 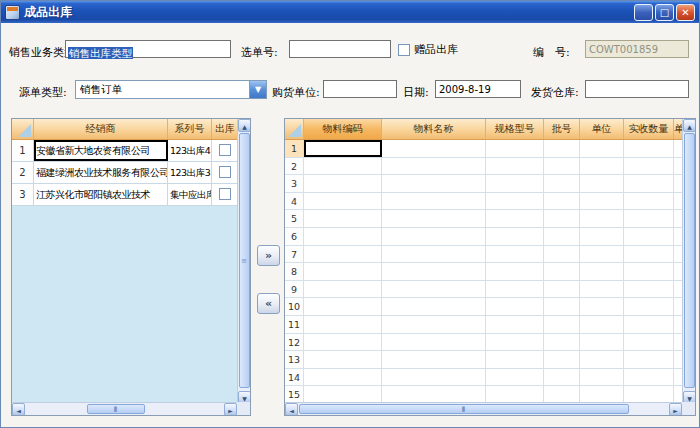 I want to click on column-header-outbound: 出库, so click(x=226, y=129).